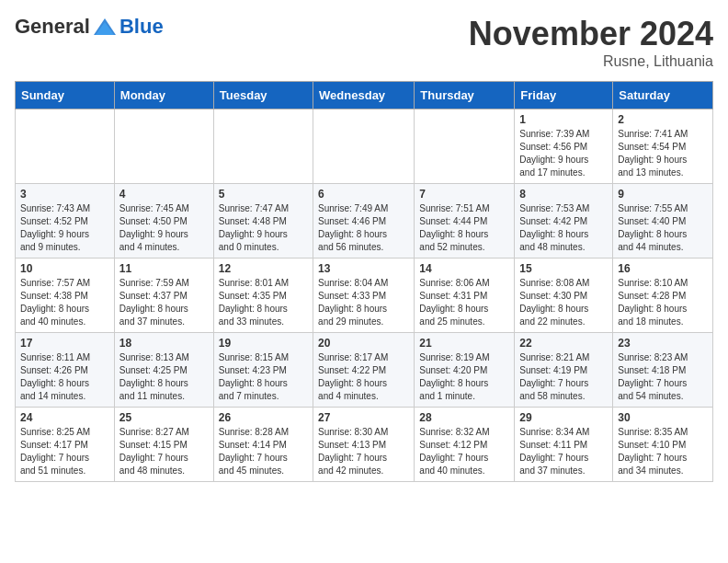  What do you see at coordinates (563, 154) in the screenshot?
I see `day-info: Sunrise: 7:39 AM Sunset: 4:56 PM Dayligh…` at bounding box center [563, 154].